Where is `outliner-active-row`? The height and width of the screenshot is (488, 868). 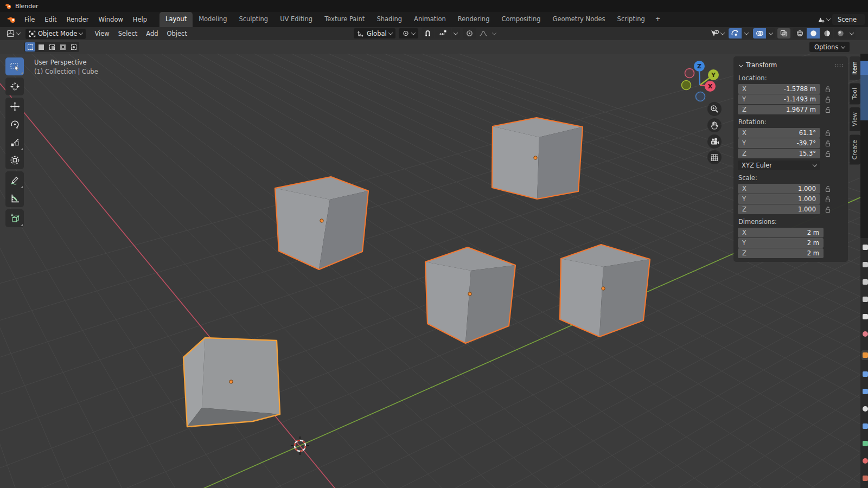
outliner-active-row is located at coordinates (864, 98).